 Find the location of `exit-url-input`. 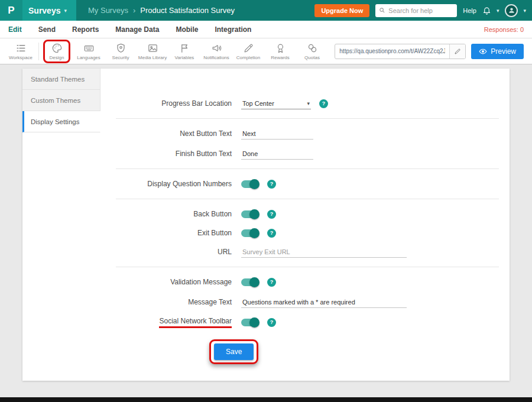

exit-url-input is located at coordinates (324, 252).